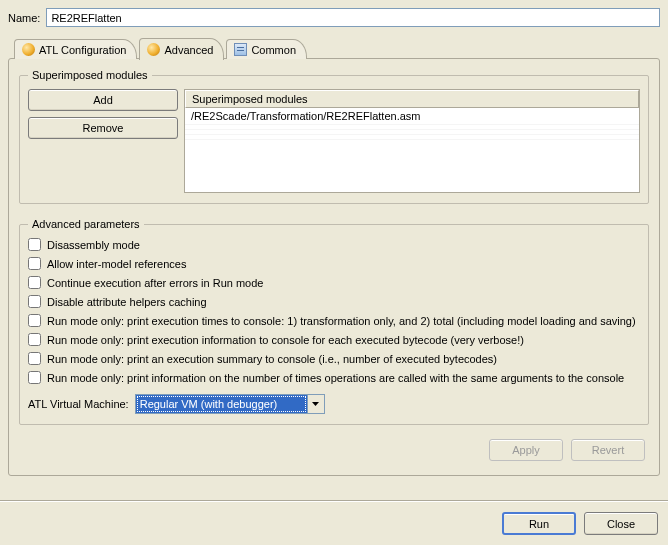  I want to click on column-header: Superimposed modules, so click(412, 99).